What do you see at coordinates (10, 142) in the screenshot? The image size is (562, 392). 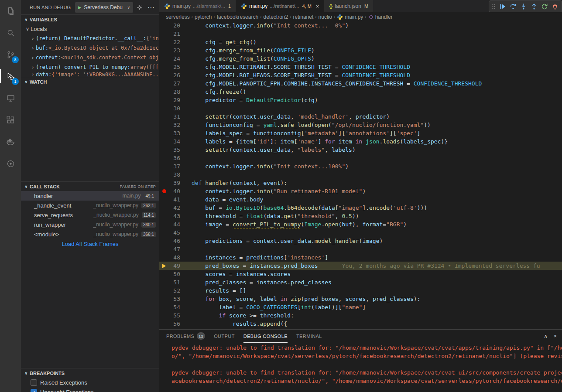 I see `activity-item-docker` at bounding box center [10, 142].